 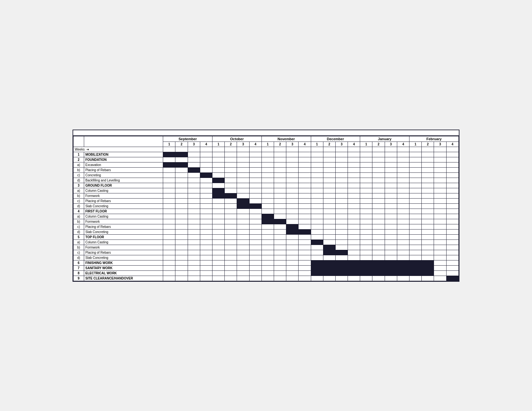 I want to click on week-6: 2, so click(x=231, y=144).